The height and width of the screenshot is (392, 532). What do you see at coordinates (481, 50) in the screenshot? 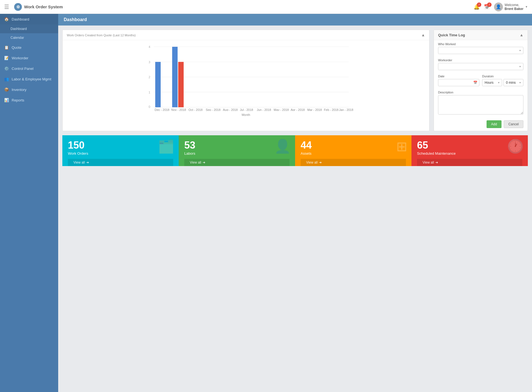
I see `who-worked-select` at bounding box center [481, 50].